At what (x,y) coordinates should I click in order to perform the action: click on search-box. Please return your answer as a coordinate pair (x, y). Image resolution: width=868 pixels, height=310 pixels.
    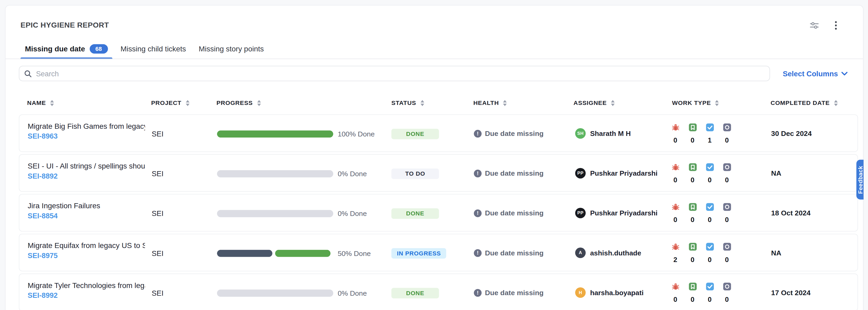
    Looking at the image, I should click on (394, 73).